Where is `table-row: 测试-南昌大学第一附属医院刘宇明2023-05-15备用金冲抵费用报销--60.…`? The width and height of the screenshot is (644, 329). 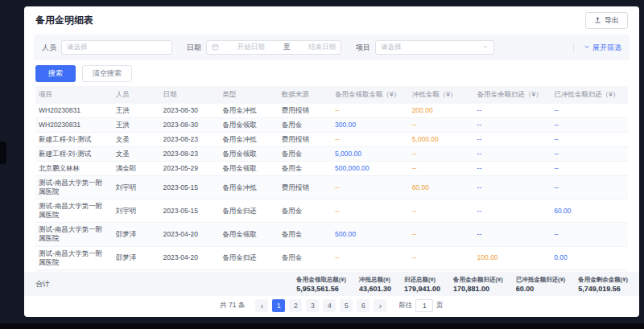
table-row: 测试-南昌大学第一附属医院刘宇明2023-05-15备用金冲抵费用报销--60.… is located at coordinates (332, 188).